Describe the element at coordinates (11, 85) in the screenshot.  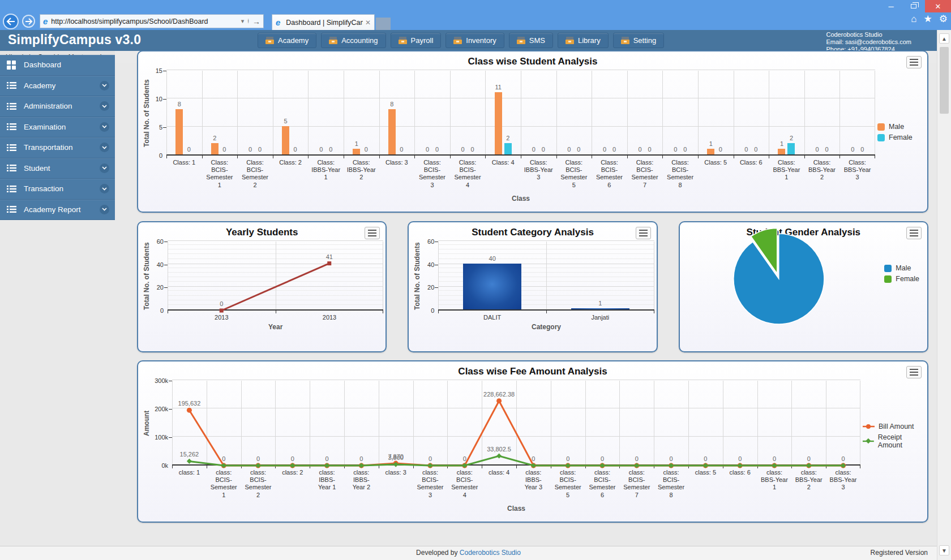
I see `list-icon` at that location.